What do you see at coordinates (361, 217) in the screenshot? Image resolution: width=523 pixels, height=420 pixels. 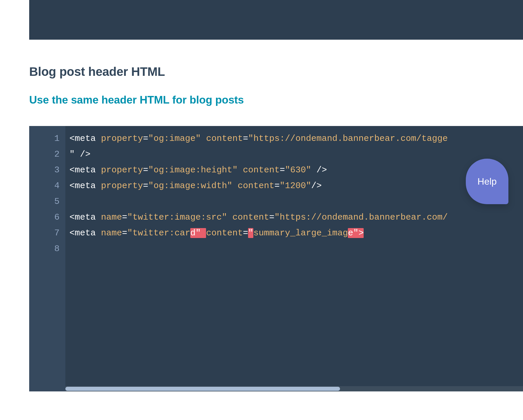 I see `code-token: "https://ondemand.bannerbear.com/` at bounding box center [361, 217].